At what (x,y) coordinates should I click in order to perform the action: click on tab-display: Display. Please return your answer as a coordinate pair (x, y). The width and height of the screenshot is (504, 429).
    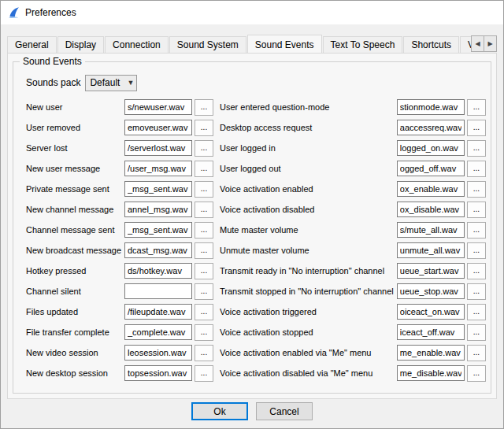
    Looking at the image, I should click on (80, 44).